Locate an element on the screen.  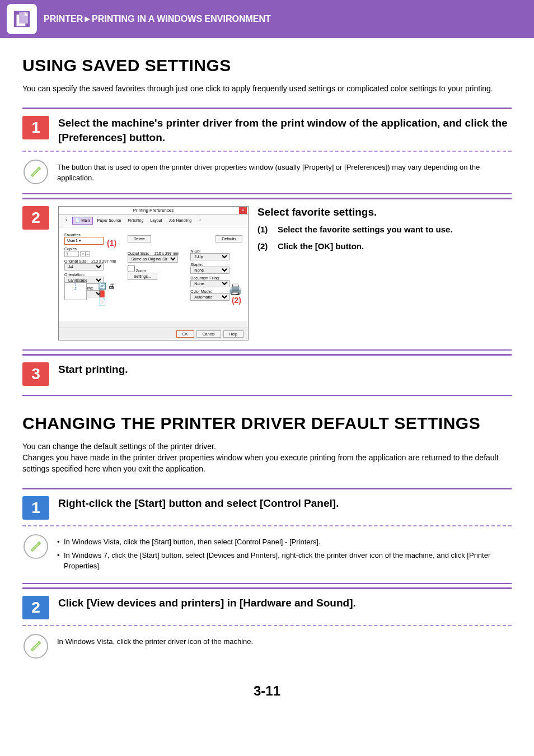
original-size-label: Original Size: is located at coordinates (76, 261).